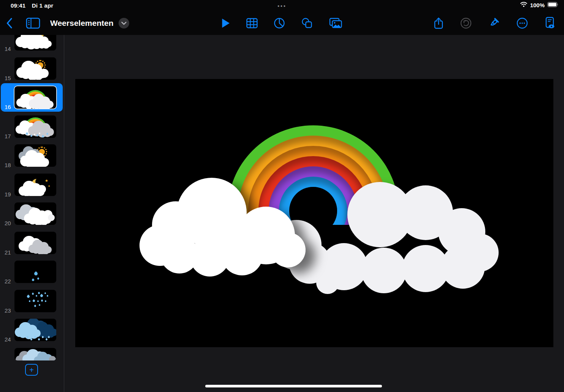 This screenshot has width=564, height=392. Describe the element at coordinates (8, 136) in the screenshot. I see `slide-number: 17` at that location.